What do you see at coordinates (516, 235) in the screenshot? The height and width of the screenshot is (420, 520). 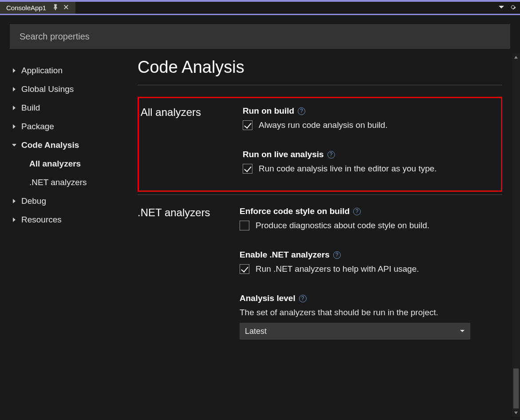 I see `vertical-scrollbar` at bounding box center [516, 235].